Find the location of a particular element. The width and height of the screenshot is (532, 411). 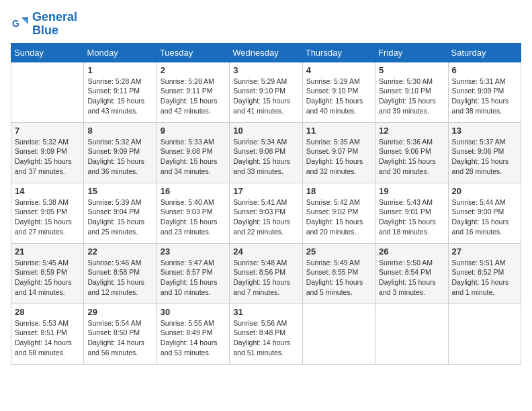

day-header-sunday: Sunday is located at coordinates (48, 52).